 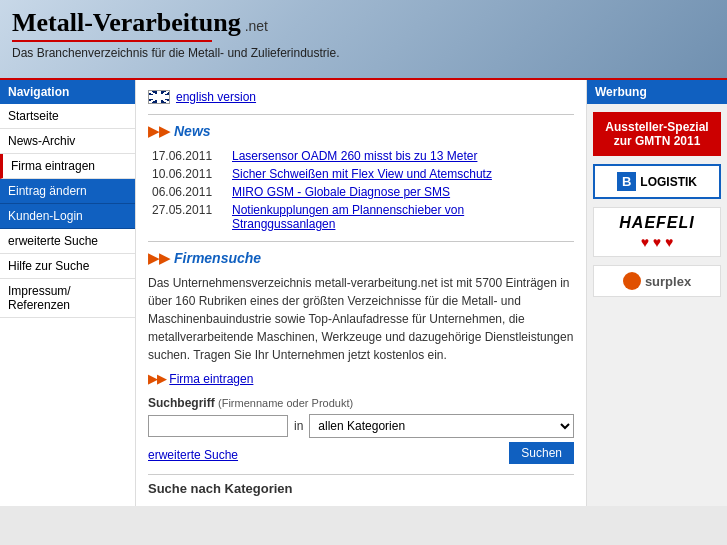 I want to click on firma-eintragen-row: ▶▶ Firma eintragen, so click(x=361, y=379).